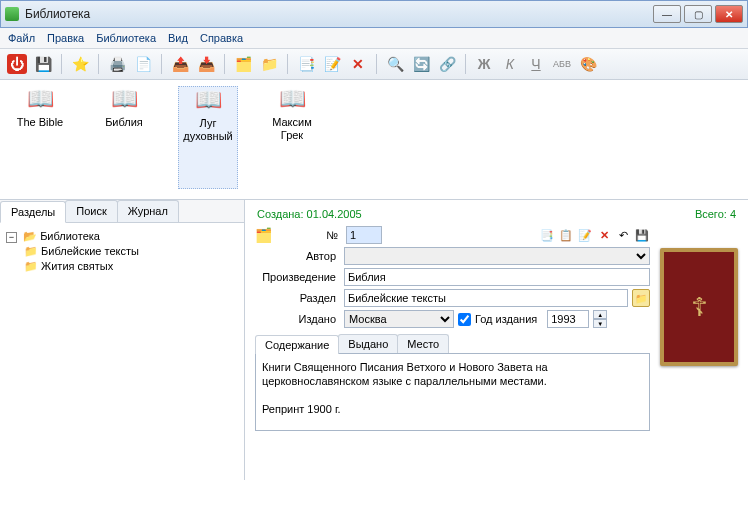 This screenshot has height=521, width=748. I want to click on shelf-item-lug: 📖 Луг духовный, so click(208, 138).